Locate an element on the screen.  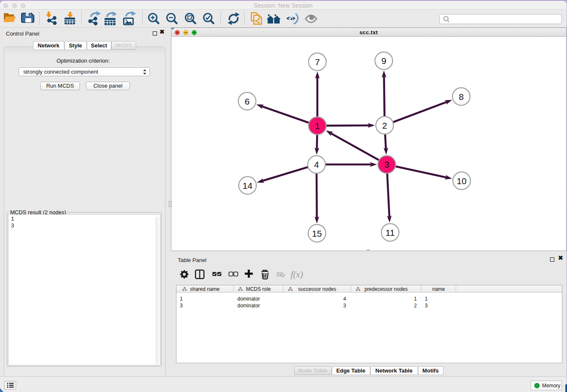
svg-text: 10 is located at coordinates (461, 181).